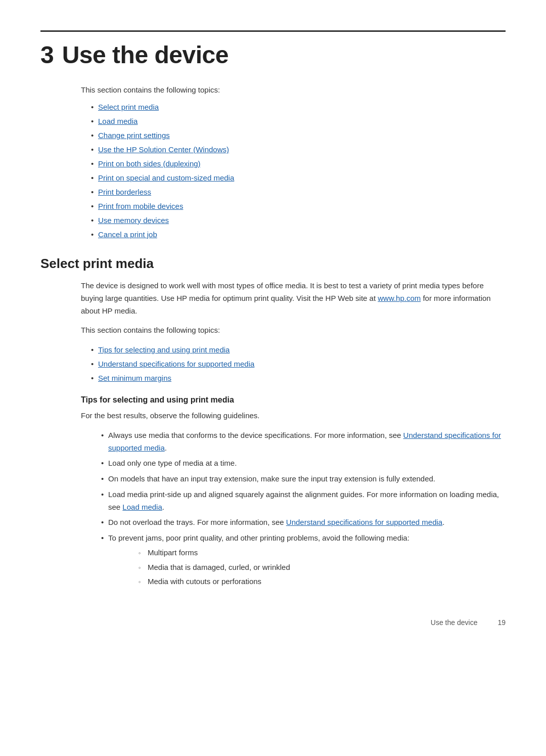 This screenshot has width=546, height=756. I want to click on avoid-item-1: Multipart forms, so click(322, 553).